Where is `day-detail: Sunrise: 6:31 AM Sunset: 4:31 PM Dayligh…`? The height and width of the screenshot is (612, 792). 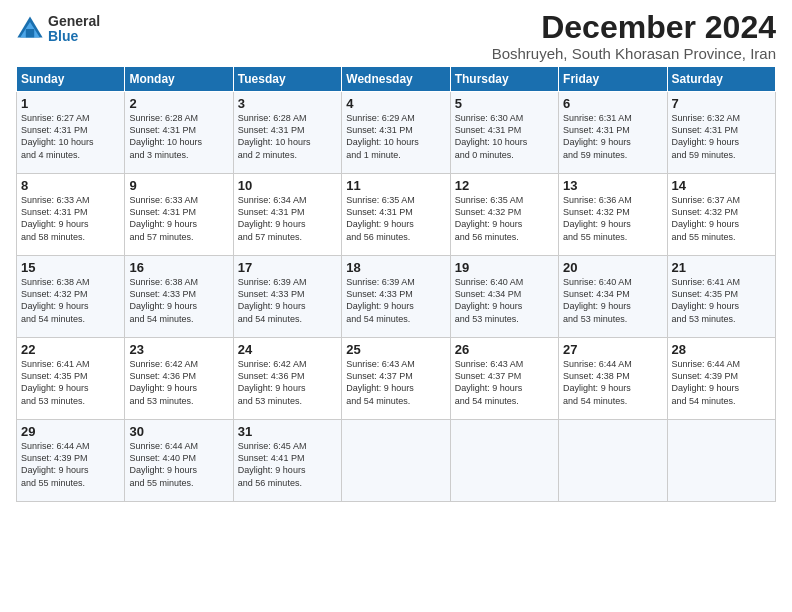 day-detail: Sunrise: 6:31 AM Sunset: 4:31 PM Dayligh… is located at coordinates (612, 136).